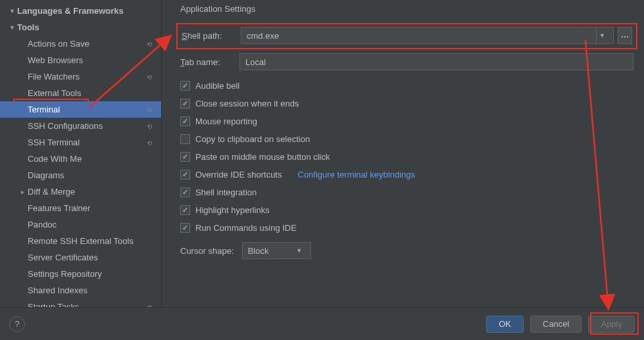  What do you see at coordinates (91, 175) in the screenshot?
I see `sidebar-item-label: Diagrams` at bounding box center [91, 175].